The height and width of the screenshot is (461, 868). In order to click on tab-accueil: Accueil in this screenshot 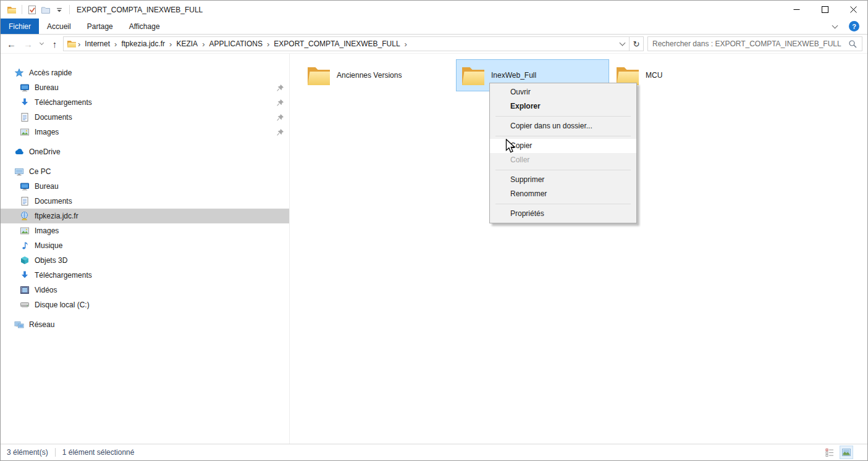, I will do `click(59, 26)`.